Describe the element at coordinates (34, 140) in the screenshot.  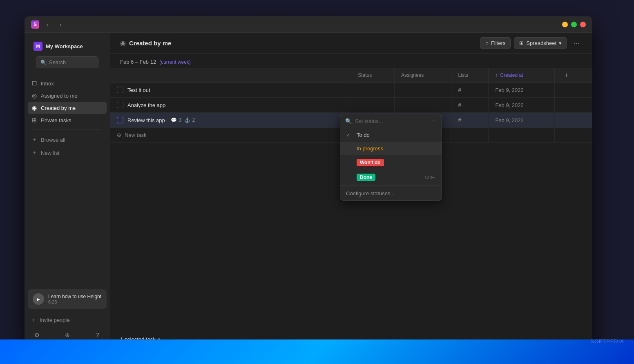
I see `browse-icon: ＋` at that location.